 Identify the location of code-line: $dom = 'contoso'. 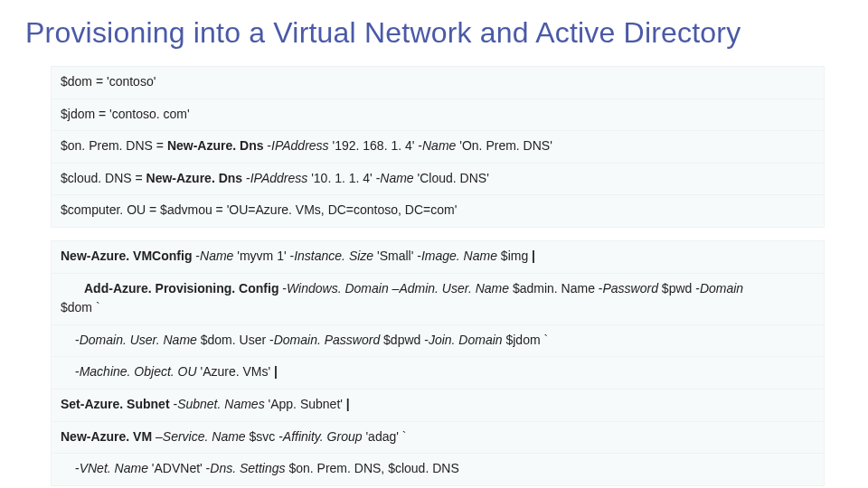
(438, 83).